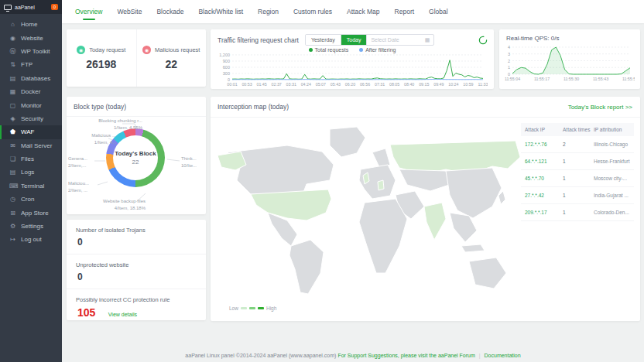 The image size is (644, 362). I want to click on svg-text: 07:31, so click(379, 84).